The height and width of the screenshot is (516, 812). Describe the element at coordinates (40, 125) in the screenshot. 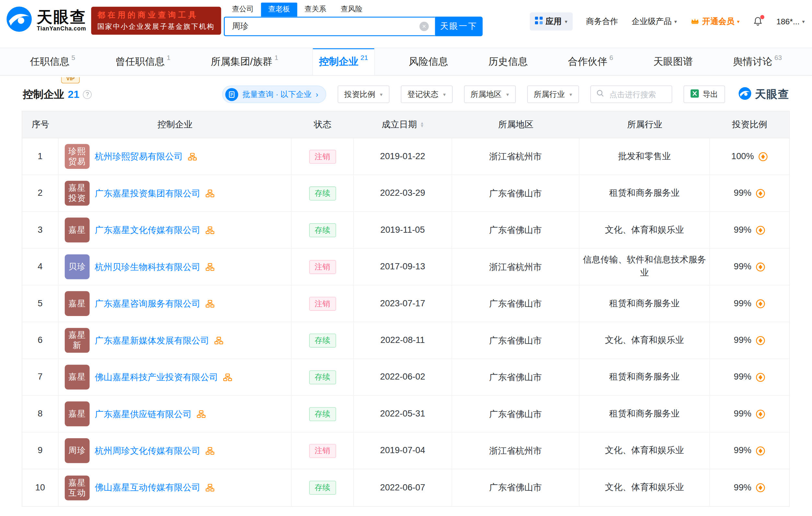

I see `column-header-序号: 序号` at that location.